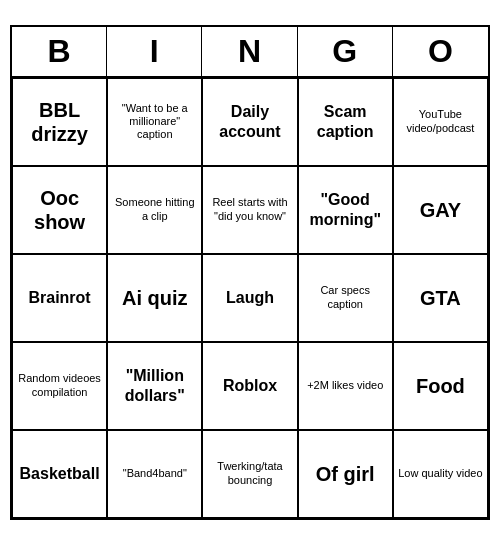  What do you see at coordinates (250, 122) in the screenshot?
I see `bingo-cell: Daily account` at bounding box center [250, 122].